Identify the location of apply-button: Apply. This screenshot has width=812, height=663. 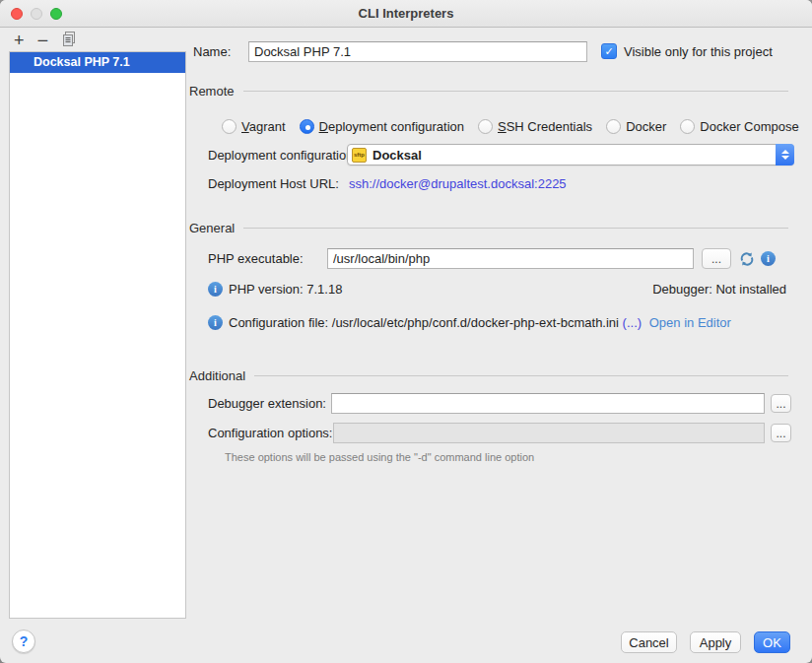
(715, 642).